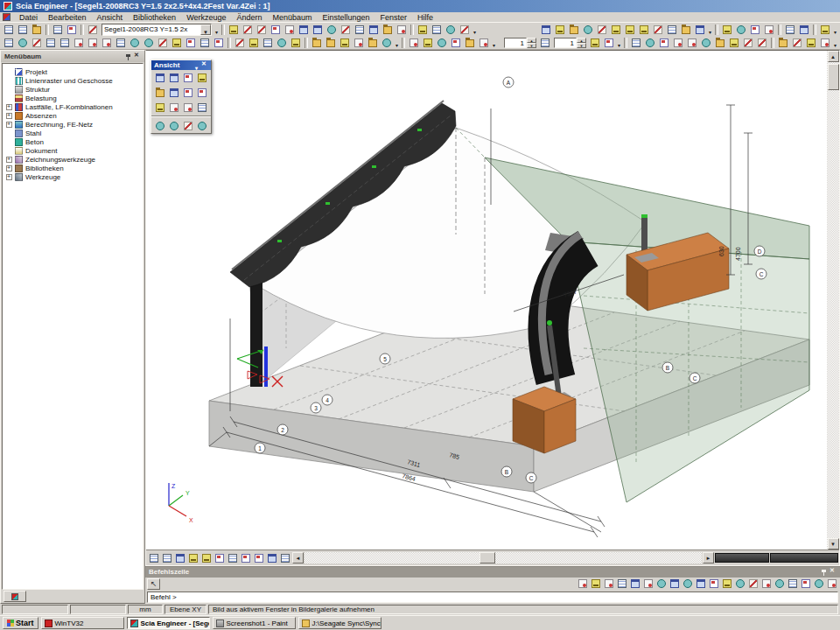  What do you see at coordinates (72, 30) in the screenshot?
I see `redo-button` at bounding box center [72, 30].